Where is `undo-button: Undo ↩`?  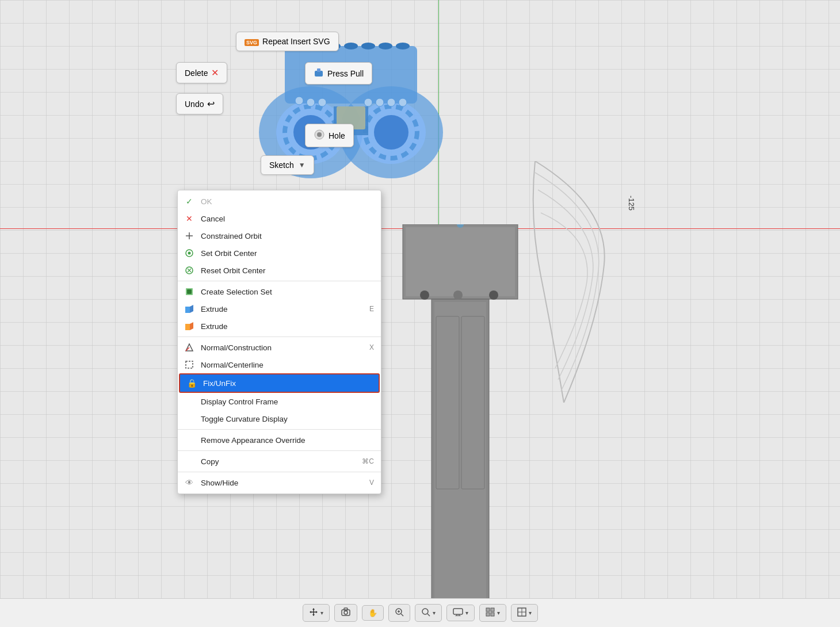 undo-button: Undo ↩ is located at coordinates (200, 104).